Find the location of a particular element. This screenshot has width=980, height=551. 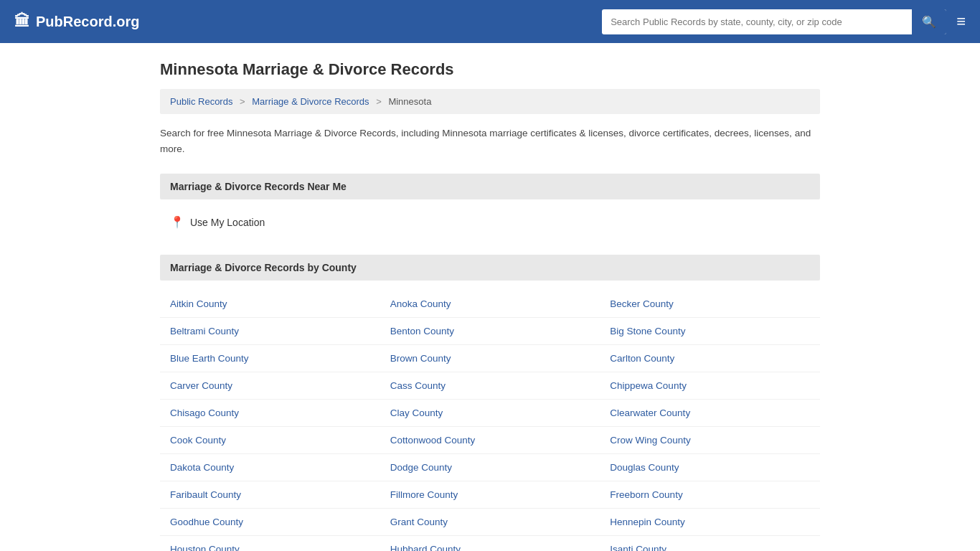

county-link: Crow Wing County is located at coordinates (710, 441).